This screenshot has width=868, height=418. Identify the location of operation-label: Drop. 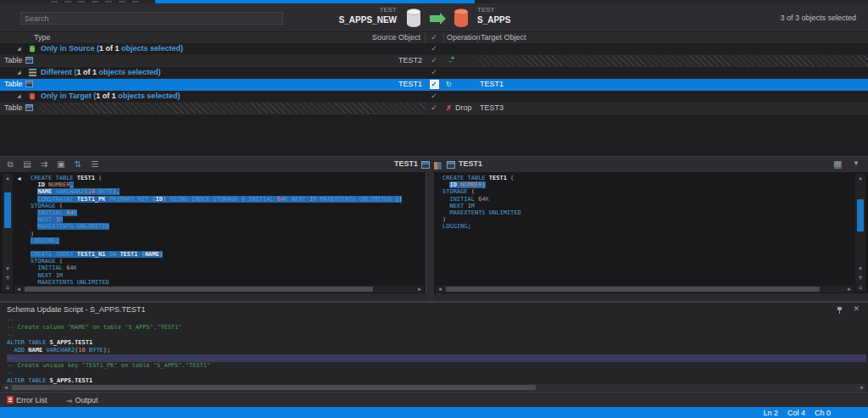
(464, 108).